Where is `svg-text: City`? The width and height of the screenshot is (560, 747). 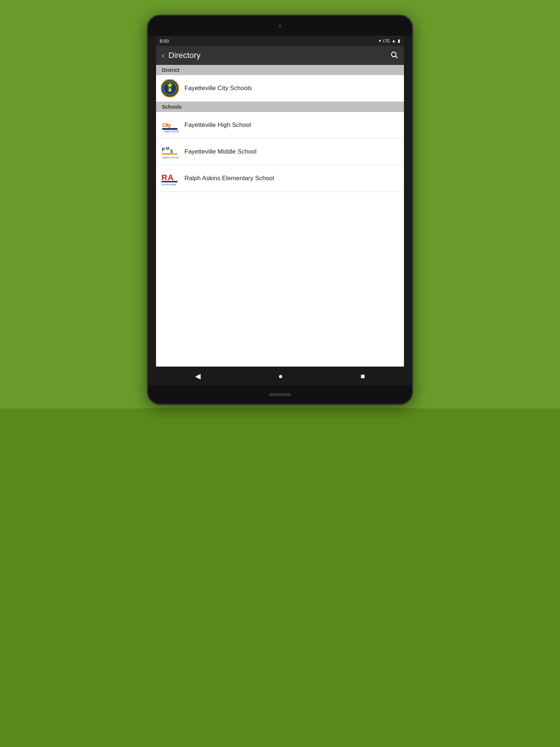 svg-text: City is located at coordinates (167, 125).